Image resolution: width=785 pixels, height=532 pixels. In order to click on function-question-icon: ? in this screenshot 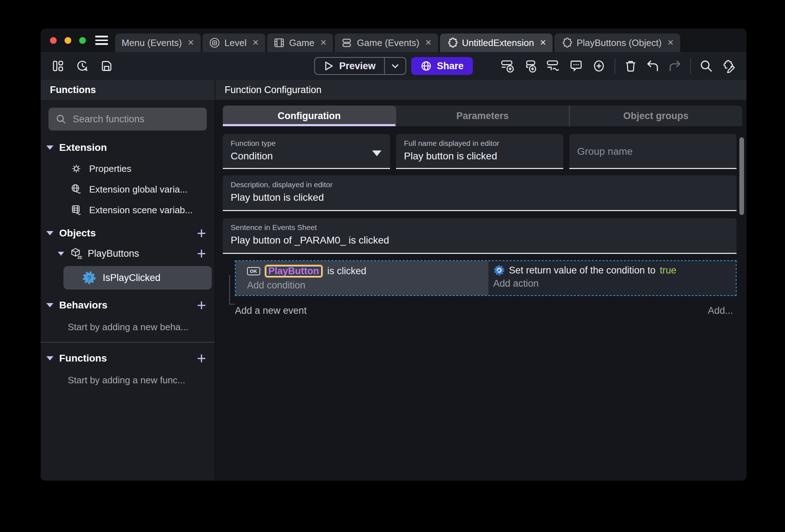, I will do `click(89, 278)`.